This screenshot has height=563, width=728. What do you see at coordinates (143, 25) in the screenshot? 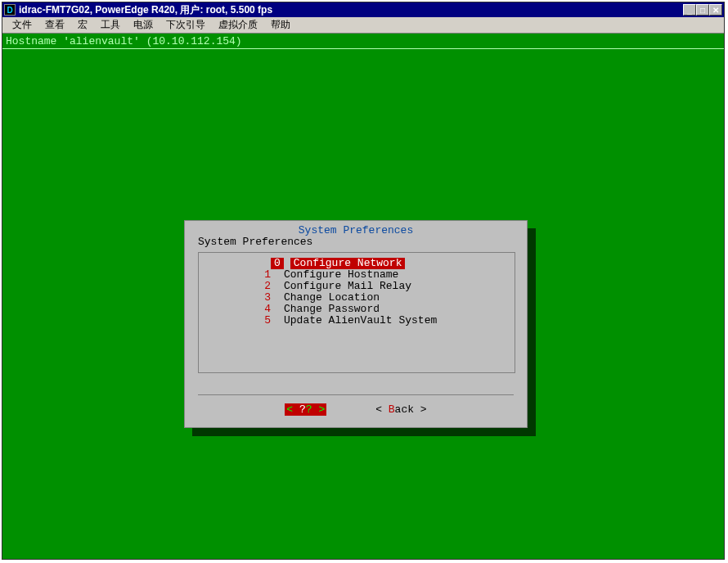
I see `menu-power: 电源` at bounding box center [143, 25].